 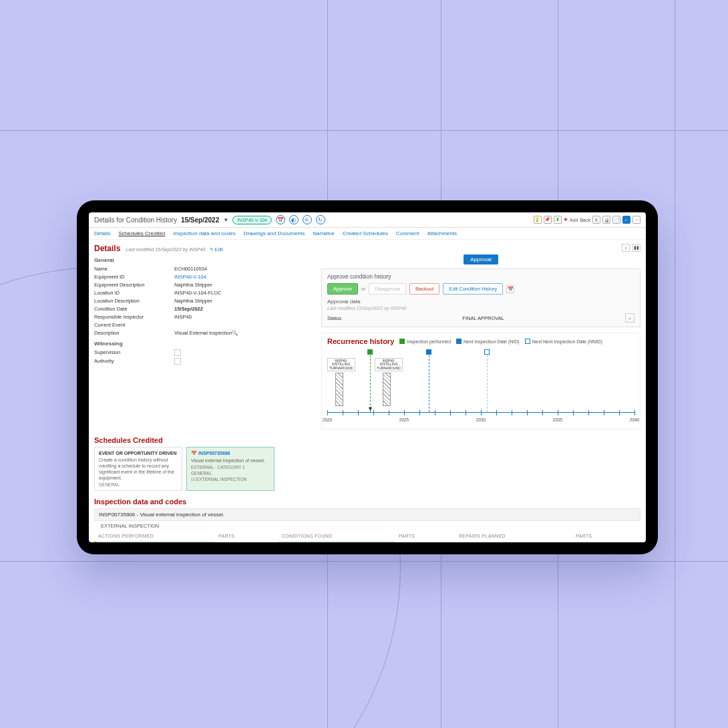 I want to click on marker-nid, so click(x=429, y=352).